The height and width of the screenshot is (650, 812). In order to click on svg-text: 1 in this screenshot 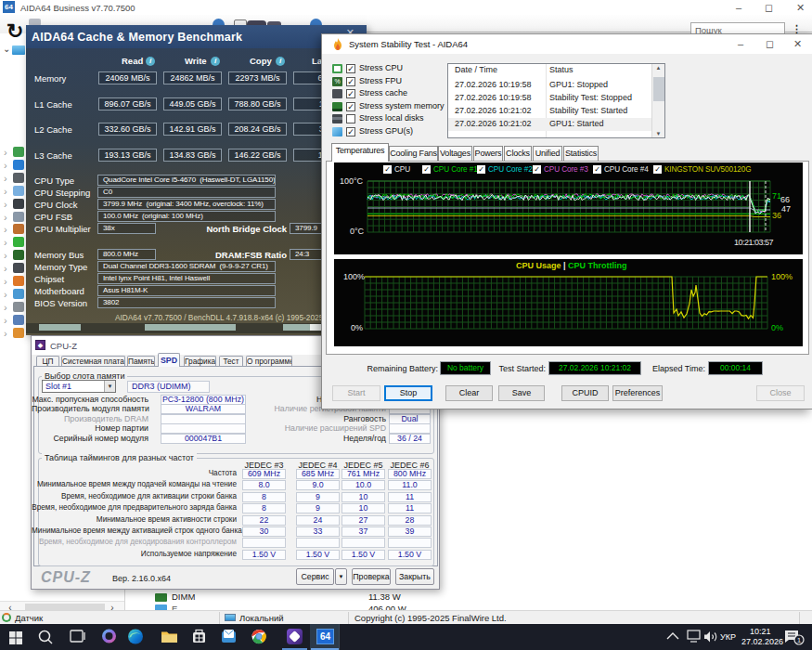, I will do `click(800, 641)`.